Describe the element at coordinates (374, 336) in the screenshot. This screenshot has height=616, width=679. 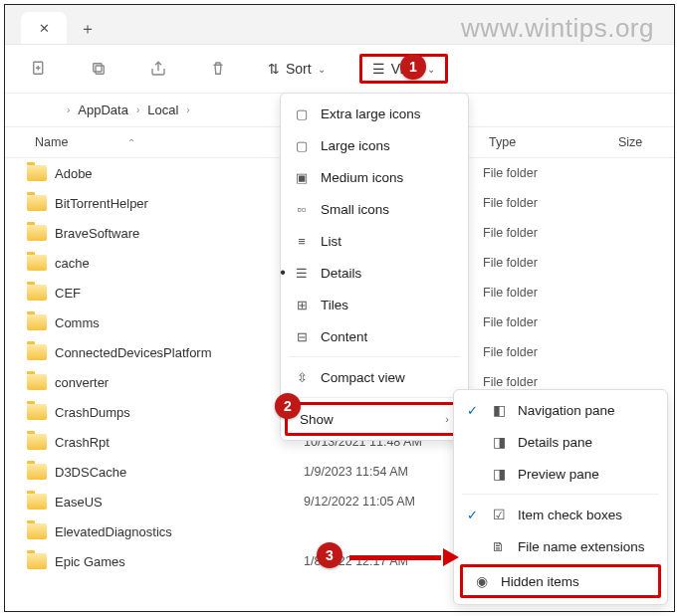
I see `menu-content: ⊟Content` at that location.